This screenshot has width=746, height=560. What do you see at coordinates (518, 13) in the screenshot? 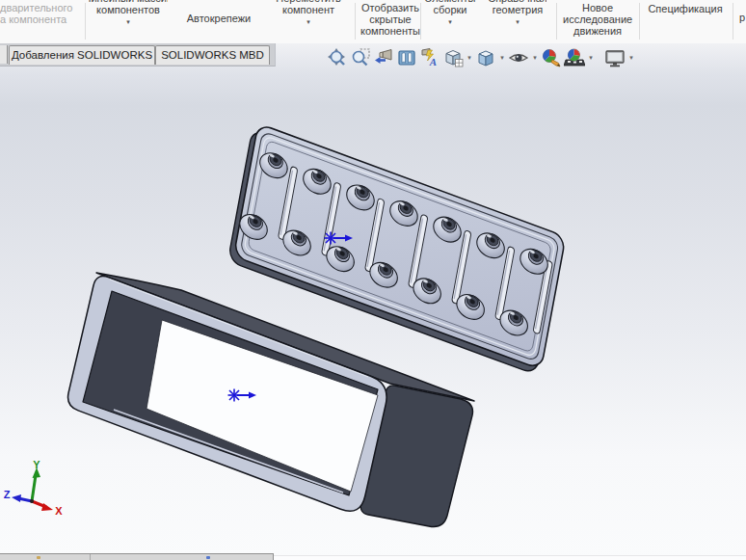
I see `ribbon-item-reference-geometry: Справочная геометрия ▾` at bounding box center [518, 13].